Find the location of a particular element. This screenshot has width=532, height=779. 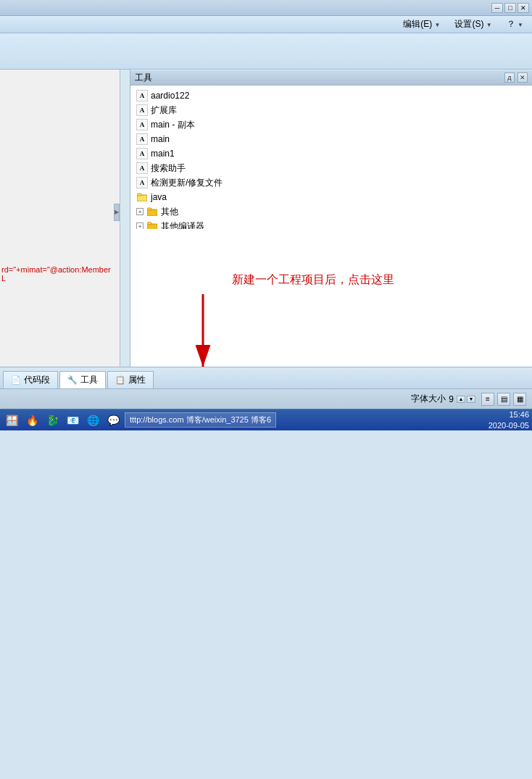

tool-header-left: 工具 is located at coordinates (144, 78).